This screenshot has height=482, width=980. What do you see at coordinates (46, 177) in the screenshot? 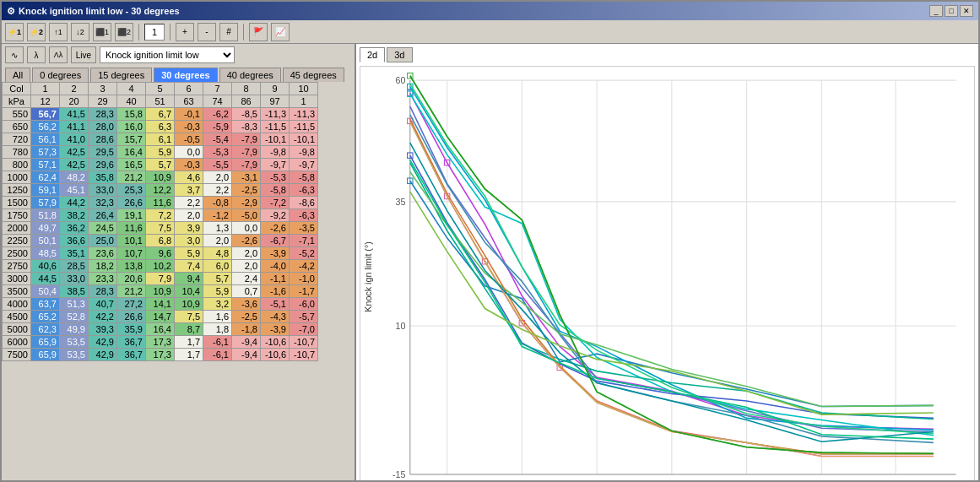
I see `cell-1000-1: 62,4` at bounding box center [46, 177].